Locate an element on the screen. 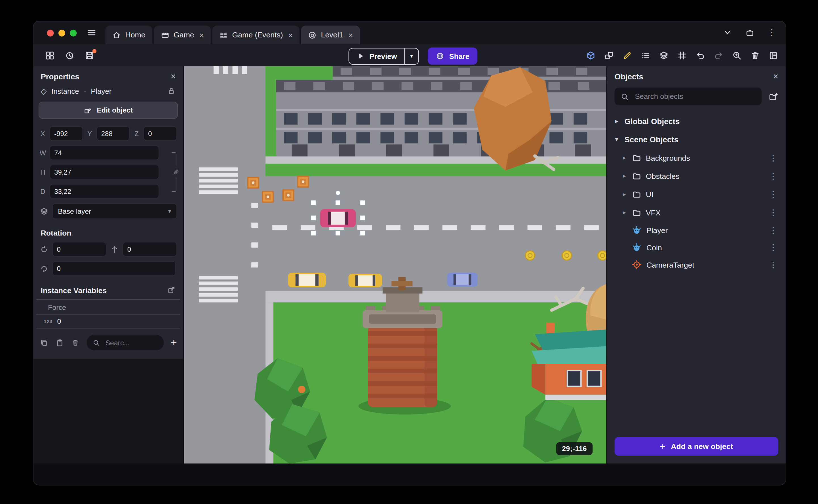  paste-icon is located at coordinates (60, 343).